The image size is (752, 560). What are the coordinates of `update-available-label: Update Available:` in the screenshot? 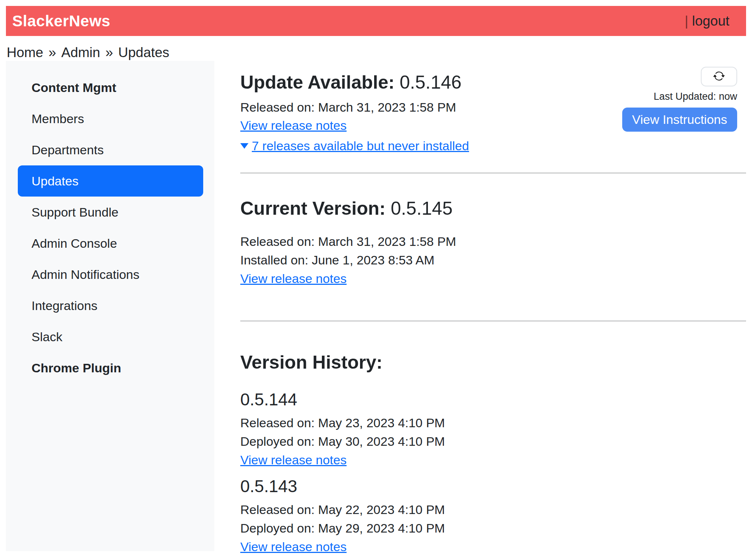 It's located at (317, 82).